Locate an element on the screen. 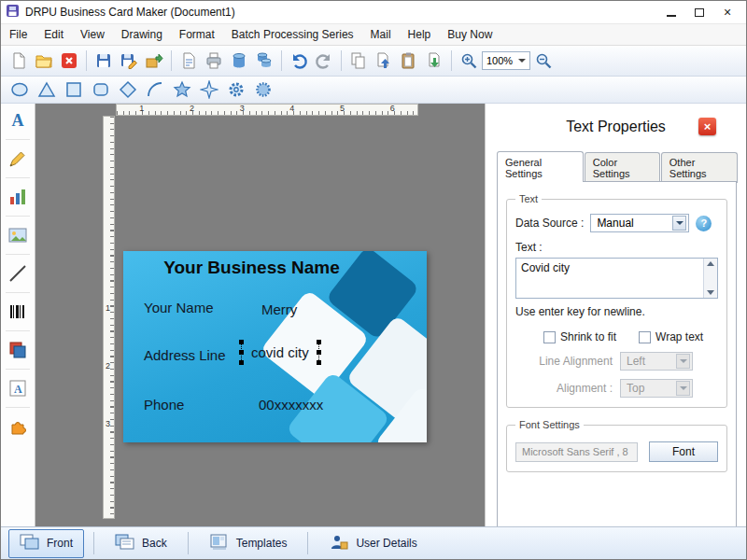 The width and height of the screenshot is (747, 560). line-tool-icon is located at coordinates (18, 273).